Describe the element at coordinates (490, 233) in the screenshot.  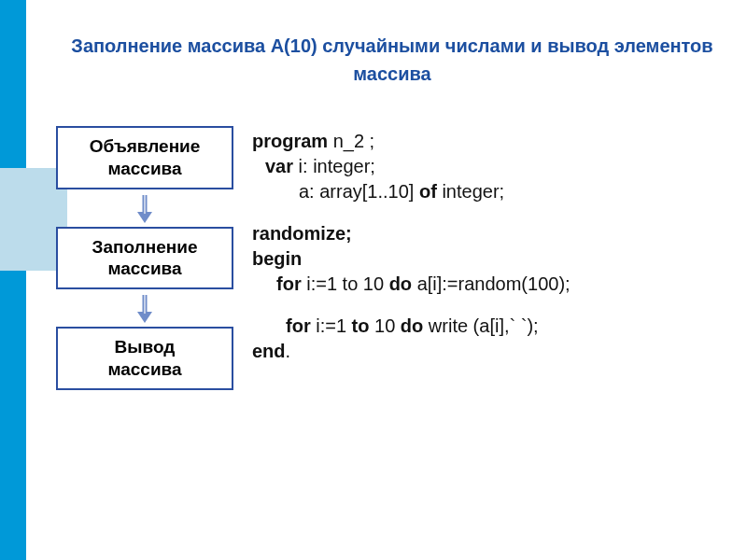
I see `code-line: randomize;` at that location.